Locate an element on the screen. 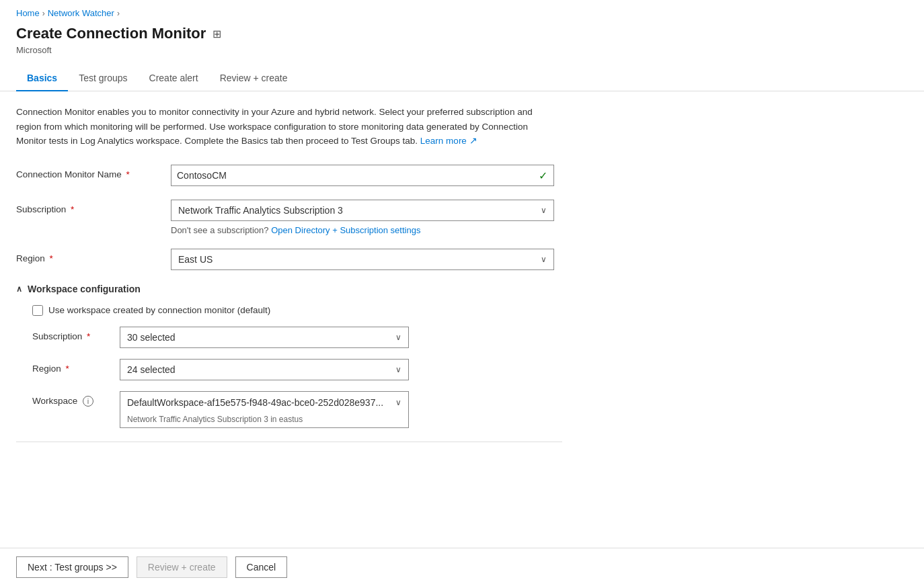 The image size is (924, 586). workspace-checkbox is located at coordinates (38, 310).